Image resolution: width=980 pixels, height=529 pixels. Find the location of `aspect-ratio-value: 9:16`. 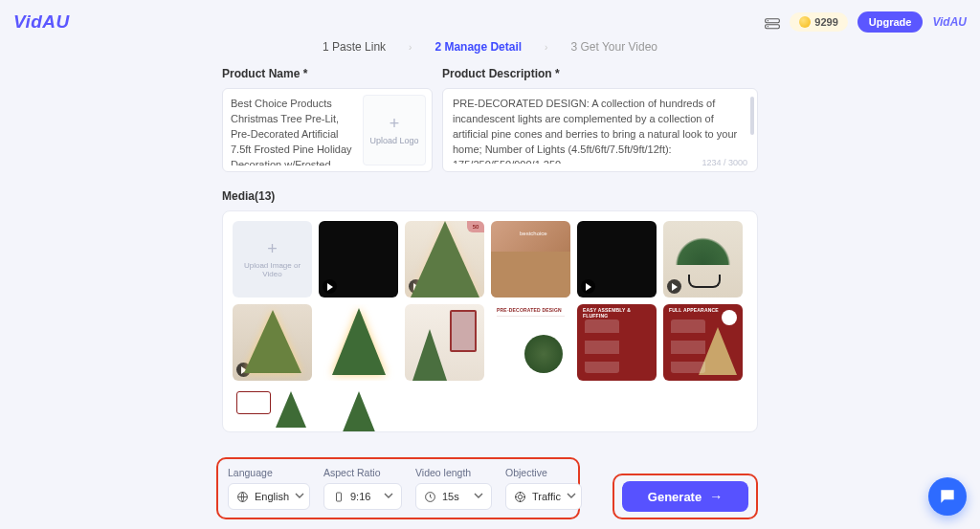

aspect-ratio-value: 9:16 is located at coordinates (360, 496).